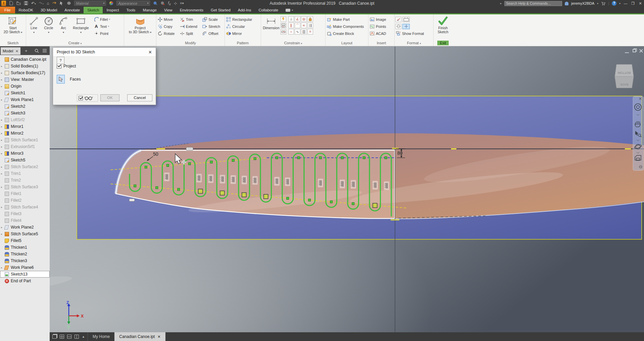 Image resolution: width=644 pixels, height=341 pixels. What do you see at coordinates (13, 28) in the screenshot?
I see `start-2d-sketch-button: Start2D Sketch ▾` at bounding box center [13, 28].